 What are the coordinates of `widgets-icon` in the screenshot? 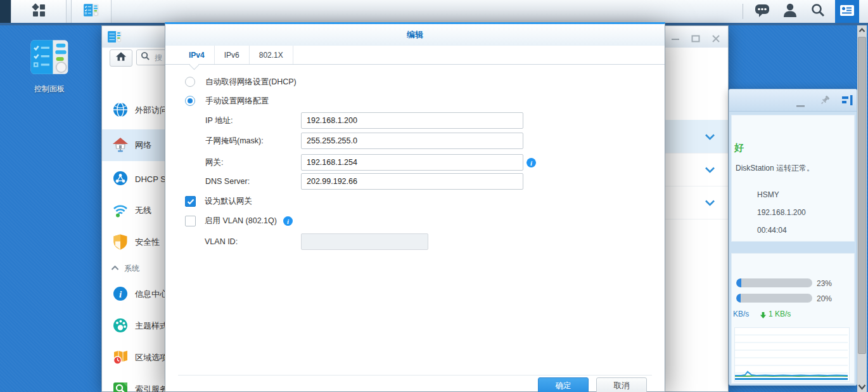 It's located at (847, 11).